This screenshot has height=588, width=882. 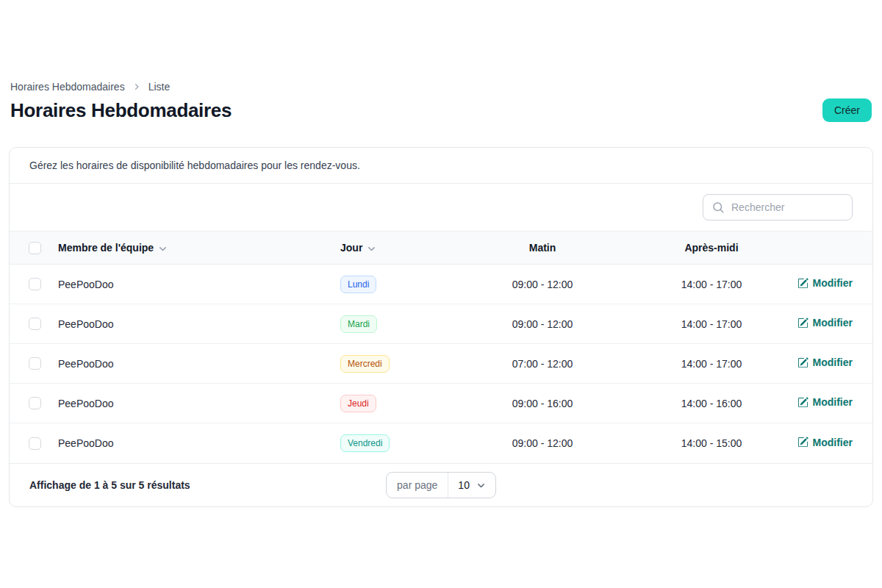 I want to click on page-header: Horaires Hebdomadaires Créer, so click(x=441, y=110).